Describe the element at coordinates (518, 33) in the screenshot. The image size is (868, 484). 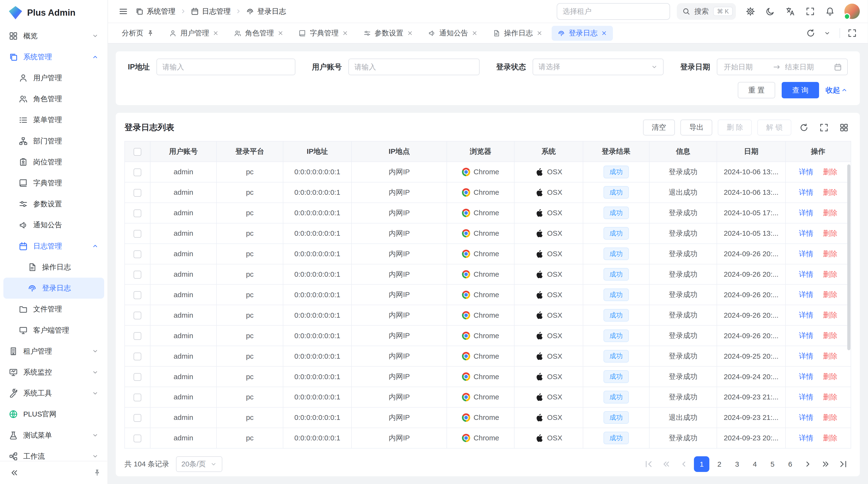
I see `tab-operation-log: 操作日志` at that location.